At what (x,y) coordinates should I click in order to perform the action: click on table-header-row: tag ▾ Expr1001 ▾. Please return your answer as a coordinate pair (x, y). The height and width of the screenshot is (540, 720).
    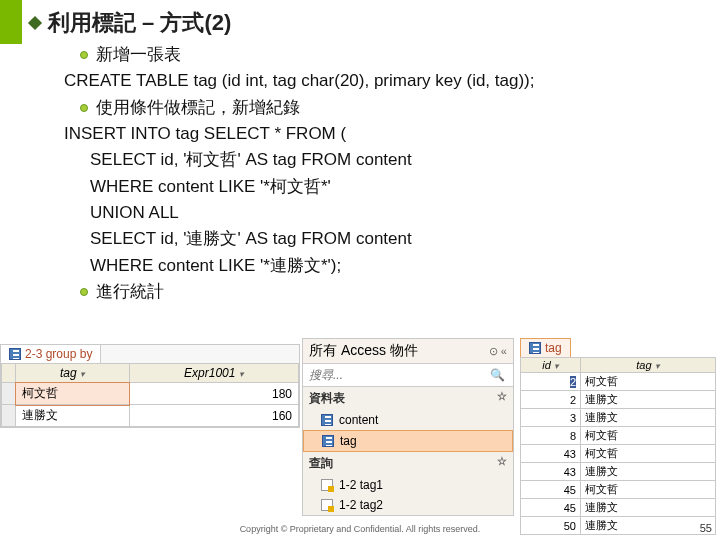
    Looking at the image, I should click on (150, 374).